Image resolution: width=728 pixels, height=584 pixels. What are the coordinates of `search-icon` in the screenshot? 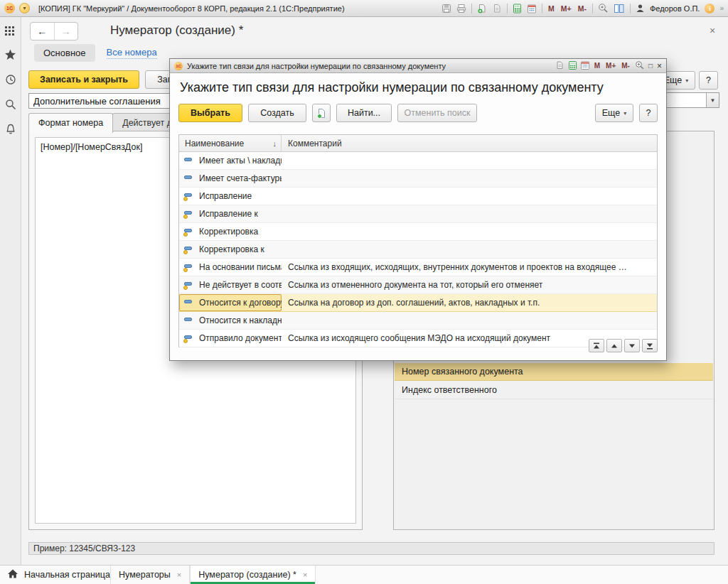 It's located at (11, 106).